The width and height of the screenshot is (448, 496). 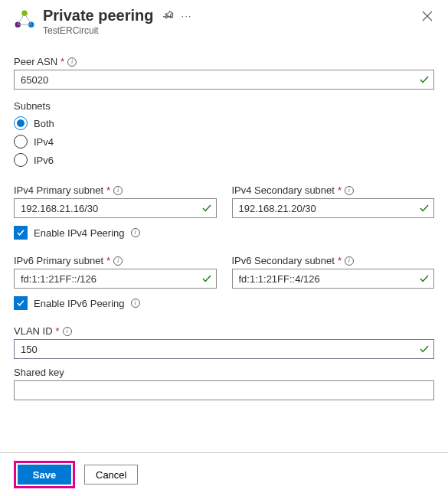 I want to click on peering-resource-icon, so click(x=25, y=20).